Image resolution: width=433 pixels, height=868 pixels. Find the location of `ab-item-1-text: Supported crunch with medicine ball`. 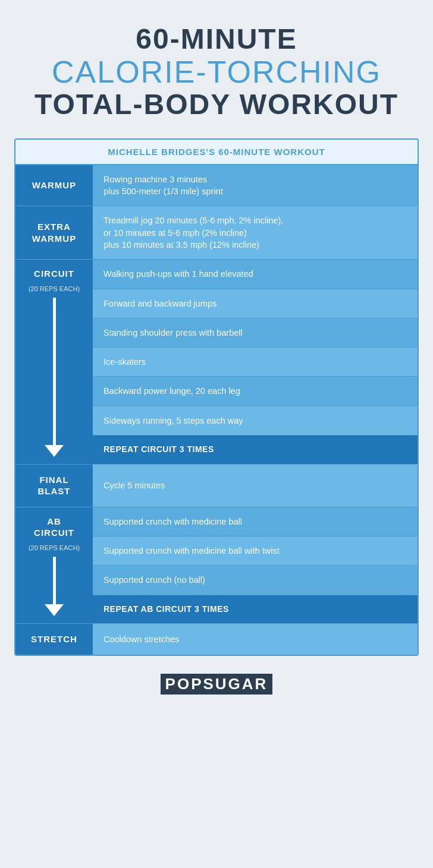

ab-item-1-text: Supported crunch with medicine ball is located at coordinates (255, 522).